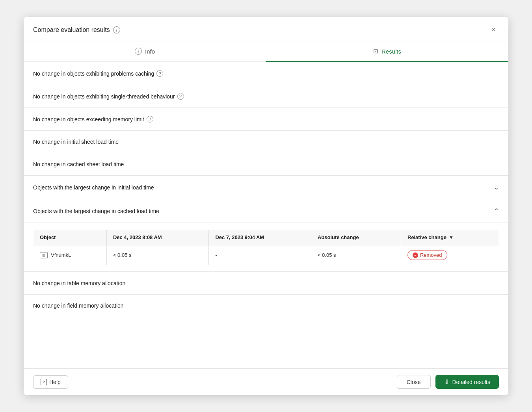 Image resolution: width=532 pixels, height=412 pixels. What do you see at coordinates (104, 97) in the screenshot?
I see `section-single-threaded-text: No change in objects exhibiting single-t…` at bounding box center [104, 97].